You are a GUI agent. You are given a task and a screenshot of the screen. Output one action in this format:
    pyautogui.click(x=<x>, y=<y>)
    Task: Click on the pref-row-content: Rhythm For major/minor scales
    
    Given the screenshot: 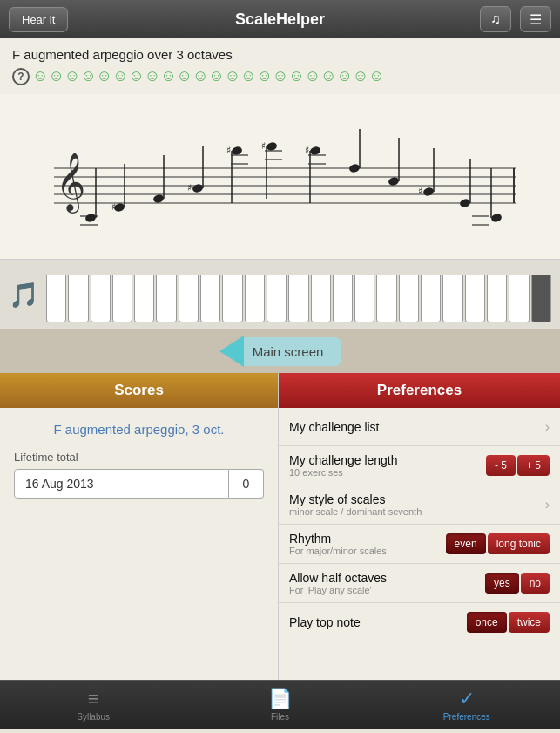 What is the action you would take?
    pyautogui.click(x=368, y=544)
    